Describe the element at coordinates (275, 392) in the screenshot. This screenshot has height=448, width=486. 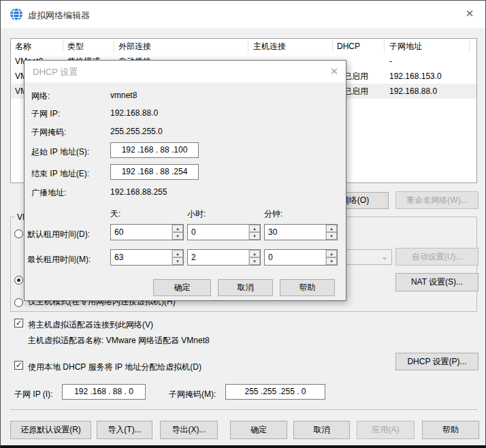
I see `subnet-mask-input: 255 .255 .255 . 0` at that location.